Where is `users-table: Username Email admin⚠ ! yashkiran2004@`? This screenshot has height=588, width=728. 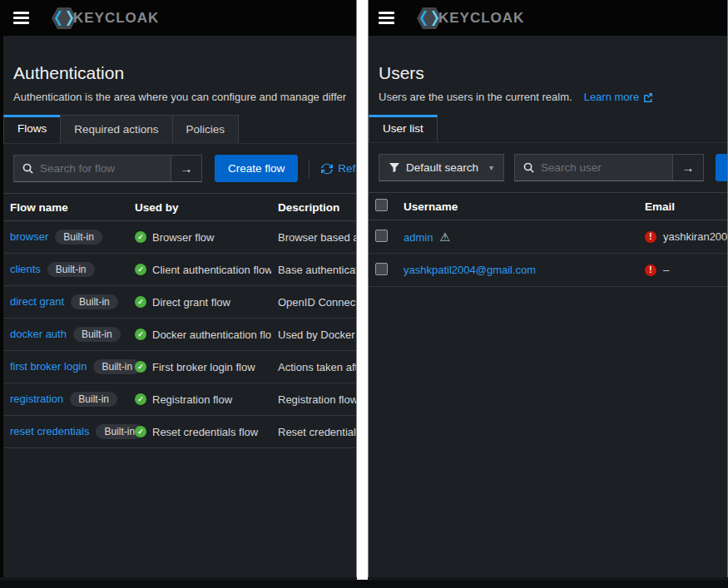
users-table: Username Email admin⚠ ! yashkiran2004@ is located at coordinates (547, 240).